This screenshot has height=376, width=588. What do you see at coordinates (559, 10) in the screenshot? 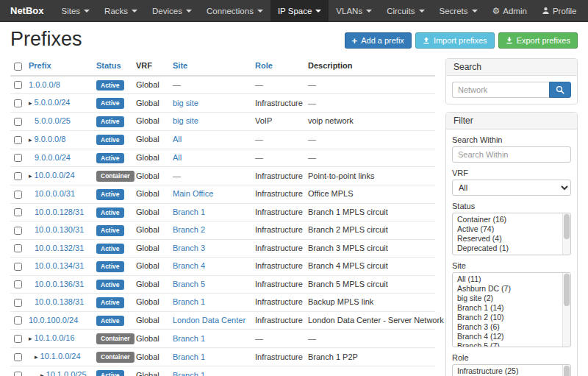
I see `nav-item-profile: Profile` at bounding box center [559, 10].